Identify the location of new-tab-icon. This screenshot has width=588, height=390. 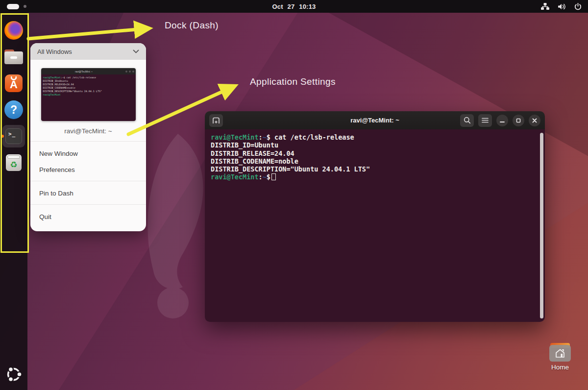
(216, 121).